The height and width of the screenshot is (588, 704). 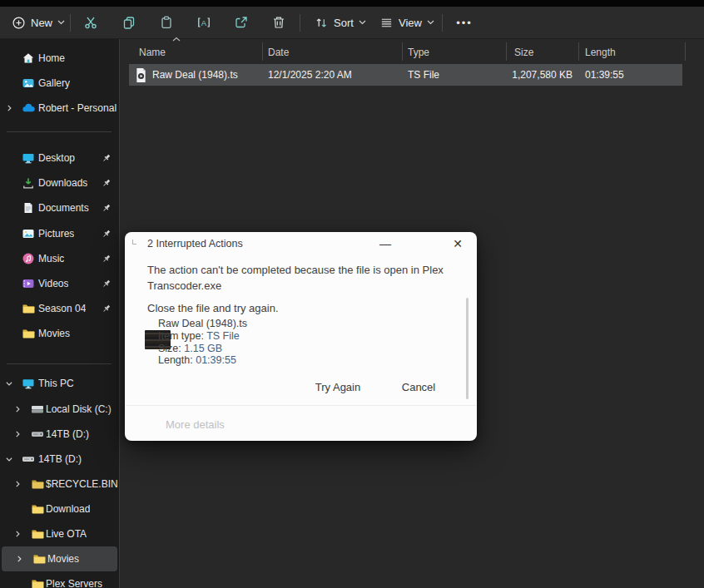 I want to click on sidebar-item-gallery: Gallery, so click(x=60, y=83).